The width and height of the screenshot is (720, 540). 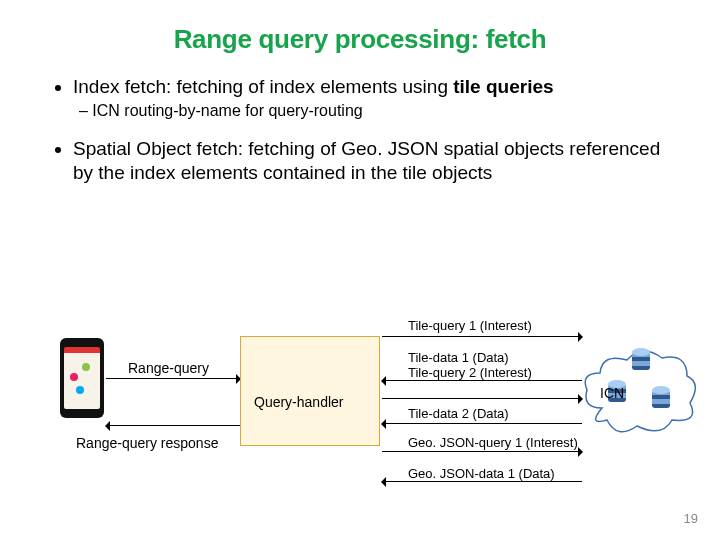 I want to click on bullet-index-fetch: Index fetch: fetching of index elements …, so click(x=369, y=98).